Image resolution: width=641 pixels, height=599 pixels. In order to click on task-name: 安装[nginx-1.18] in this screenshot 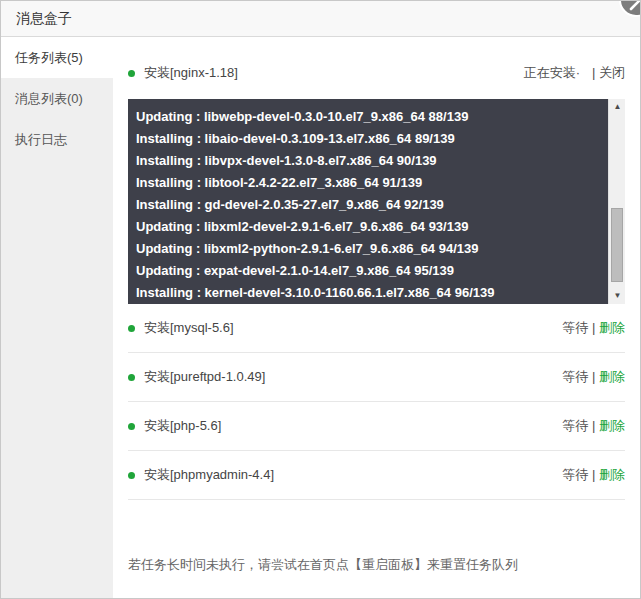, I will do `click(334, 73)`.